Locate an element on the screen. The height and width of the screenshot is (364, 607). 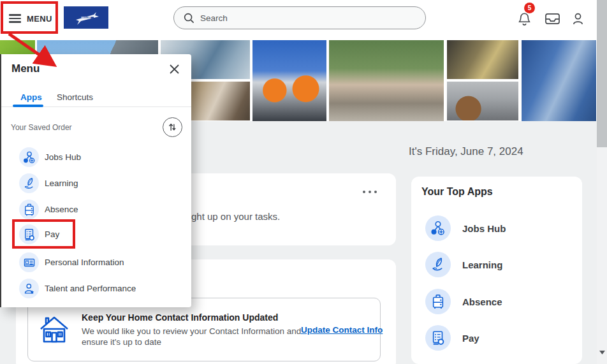
menu-item-absence: Absence is located at coordinates (48, 209).